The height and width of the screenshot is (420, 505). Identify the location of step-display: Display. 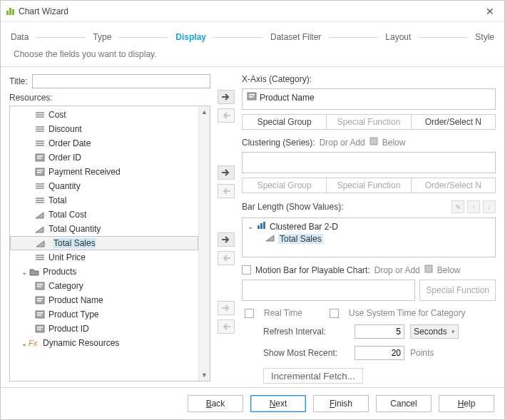
(191, 37).